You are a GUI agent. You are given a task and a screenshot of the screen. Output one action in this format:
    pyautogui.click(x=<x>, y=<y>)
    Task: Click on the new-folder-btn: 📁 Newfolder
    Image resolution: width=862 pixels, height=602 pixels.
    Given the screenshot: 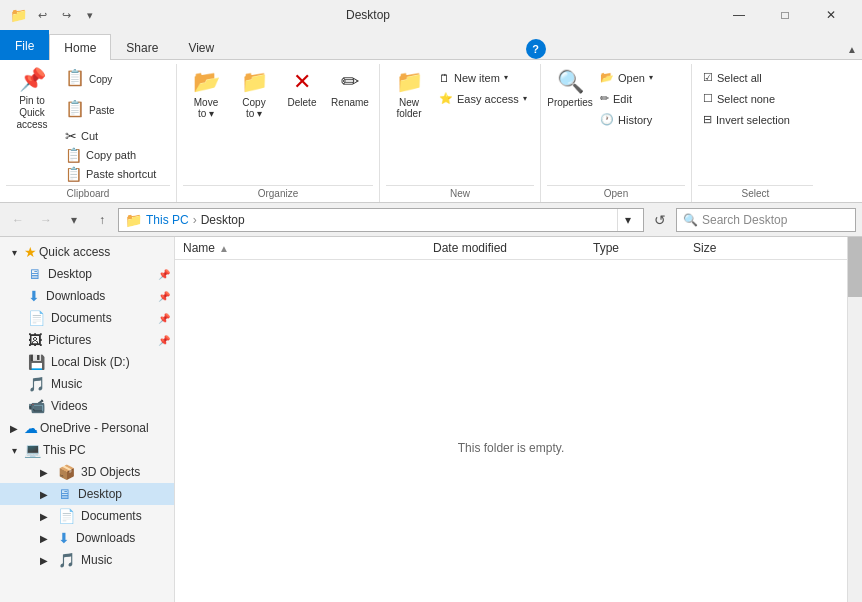 What is the action you would take?
    pyautogui.click(x=409, y=95)
    